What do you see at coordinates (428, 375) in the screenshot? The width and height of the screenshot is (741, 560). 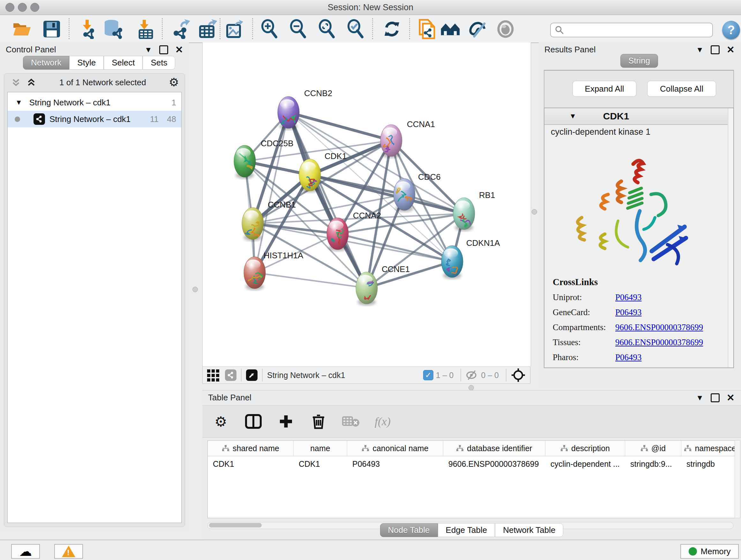 I see `selected-checkbox-icon: ✓` at bounding box center [428, 375].